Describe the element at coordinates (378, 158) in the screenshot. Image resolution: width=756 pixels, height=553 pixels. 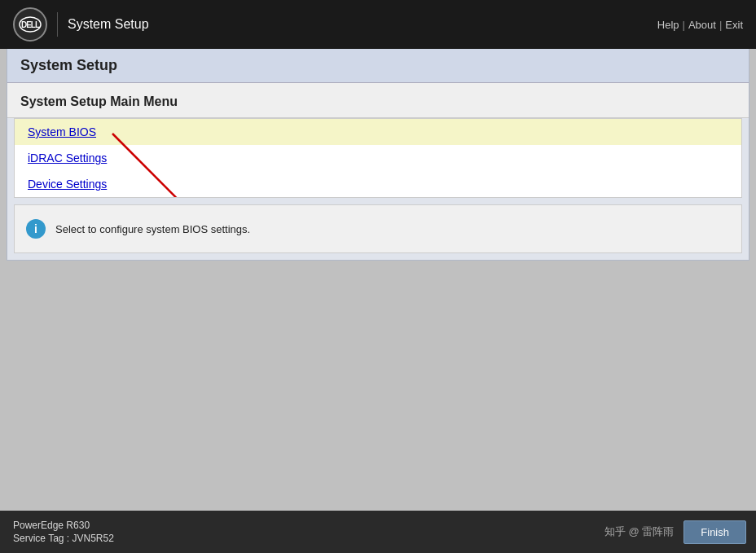
I see `menu-wrapper: System BIOS iDRAC Settings Device Settin…` at that location.